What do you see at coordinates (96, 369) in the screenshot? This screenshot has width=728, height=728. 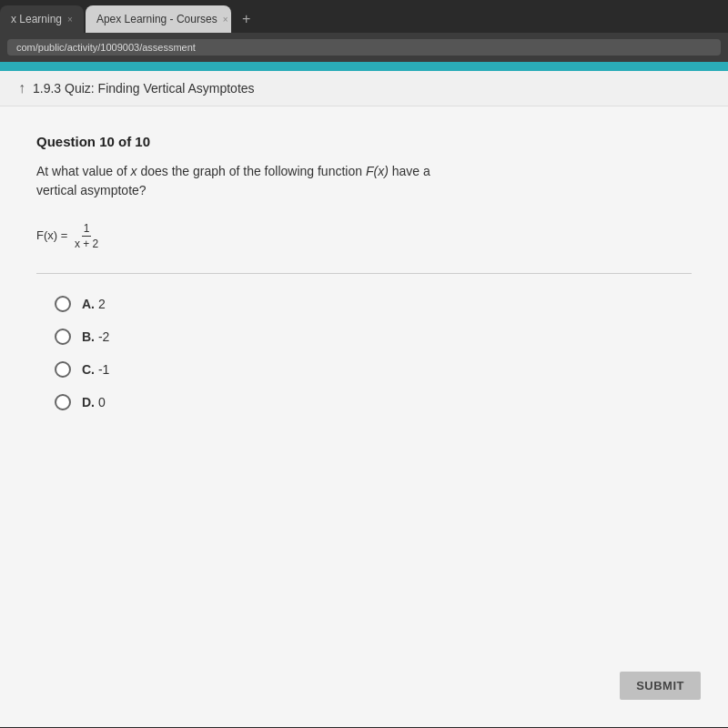 I see `answer-label-c: C. -1` at bounding box center [96, 369].